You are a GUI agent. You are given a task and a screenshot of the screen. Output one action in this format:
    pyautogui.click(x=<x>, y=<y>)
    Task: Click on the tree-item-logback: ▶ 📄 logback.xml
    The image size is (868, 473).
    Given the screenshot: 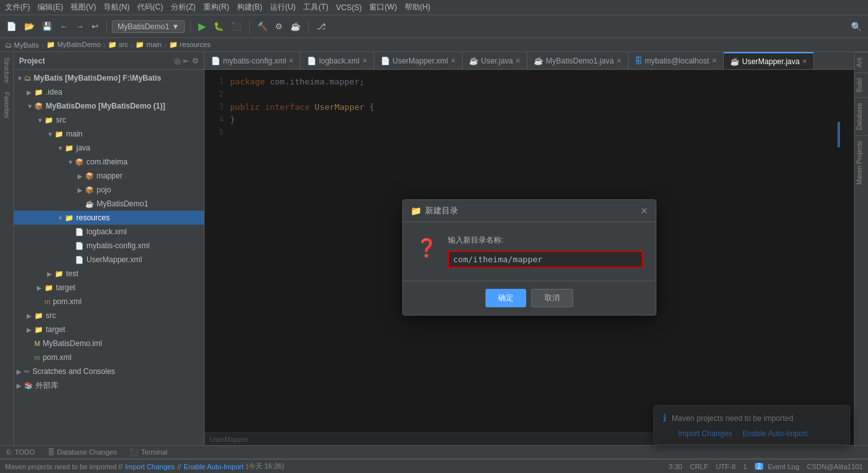 What is the action you would take?
    pyautogui.click(x=109, y=232)
    